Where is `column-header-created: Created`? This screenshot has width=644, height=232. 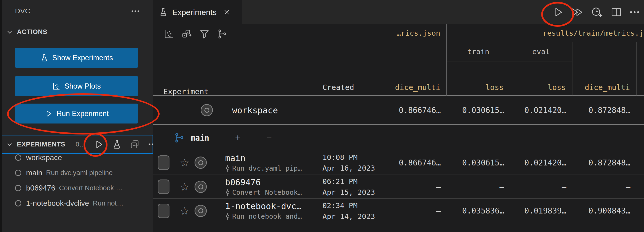
column-header-created: Created is located at coordinates (351, 60).